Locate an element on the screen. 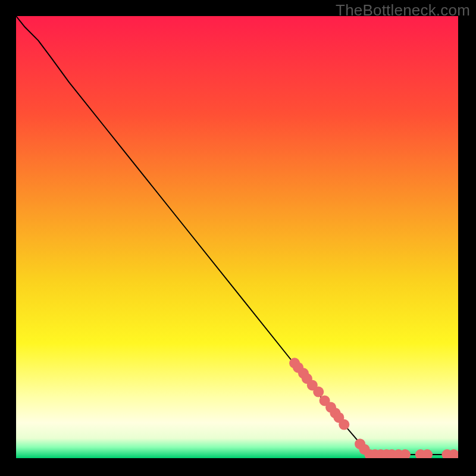 The height and width of the screenshot is (476, 476). watermark-text: TheBottleneck.com is located at coordinates (403, 11).